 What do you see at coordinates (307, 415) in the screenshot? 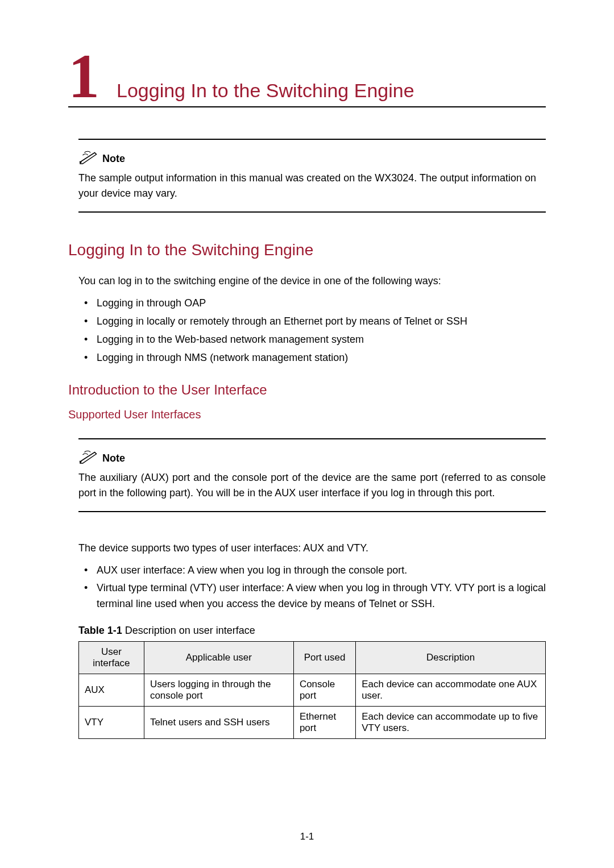
I see `subheading-supported-ui: Supported User Interfaces` at bounding box center [307, 415].